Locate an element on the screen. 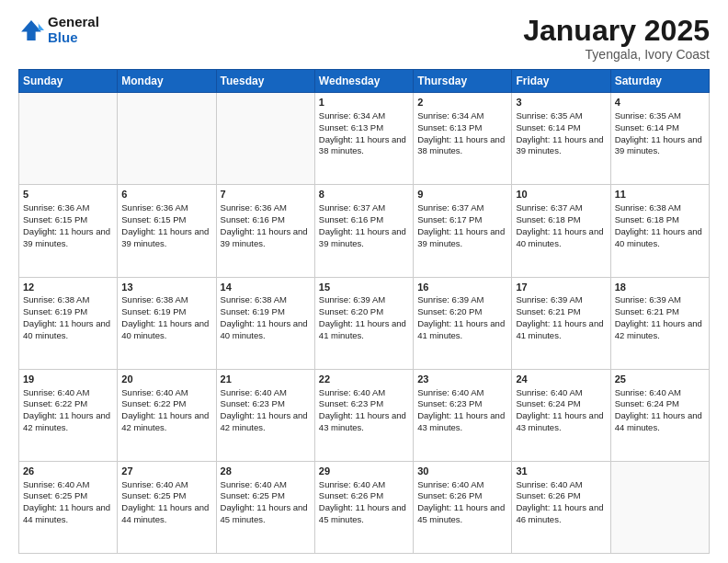  day-content: Sunset: 6:26 PM is located at coordinates (462, 497).